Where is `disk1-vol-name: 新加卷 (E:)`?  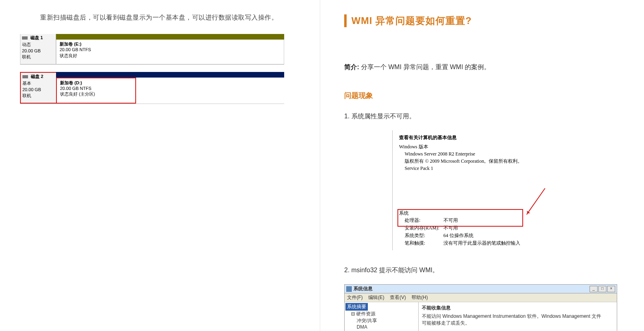 disk1-vol-name: 新加卷 (E:) is located at coordinates (70, 44).